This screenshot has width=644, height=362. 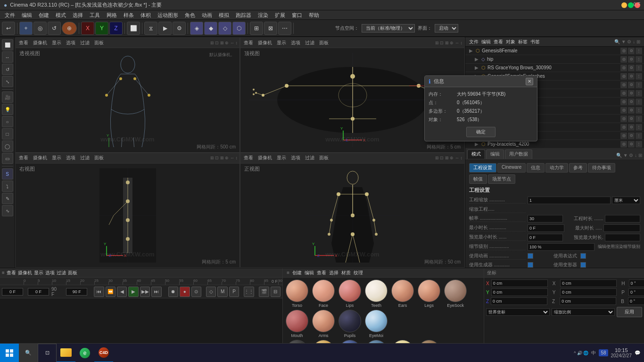 I want to click on vp-bl-panel: 面板, so click(x=99, y=158).